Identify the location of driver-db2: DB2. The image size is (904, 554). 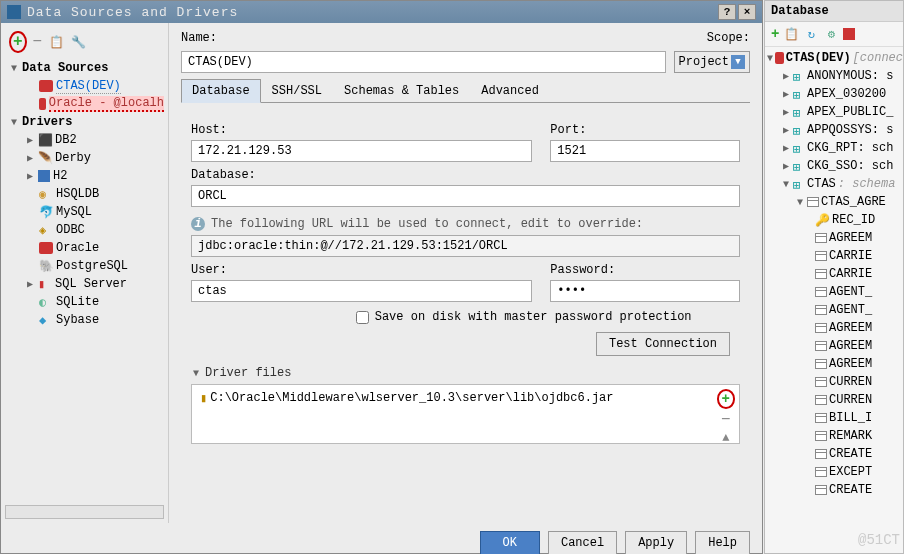
(66, 140).